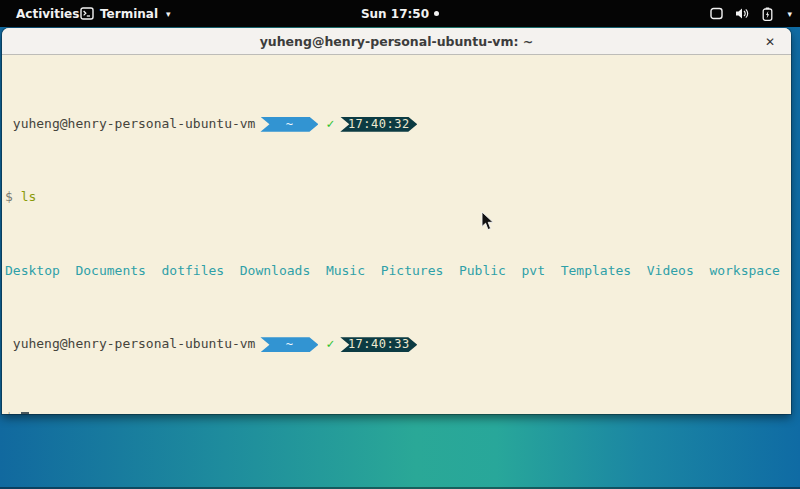  I want to click on directory-entry: pvt, so click(534, 272).